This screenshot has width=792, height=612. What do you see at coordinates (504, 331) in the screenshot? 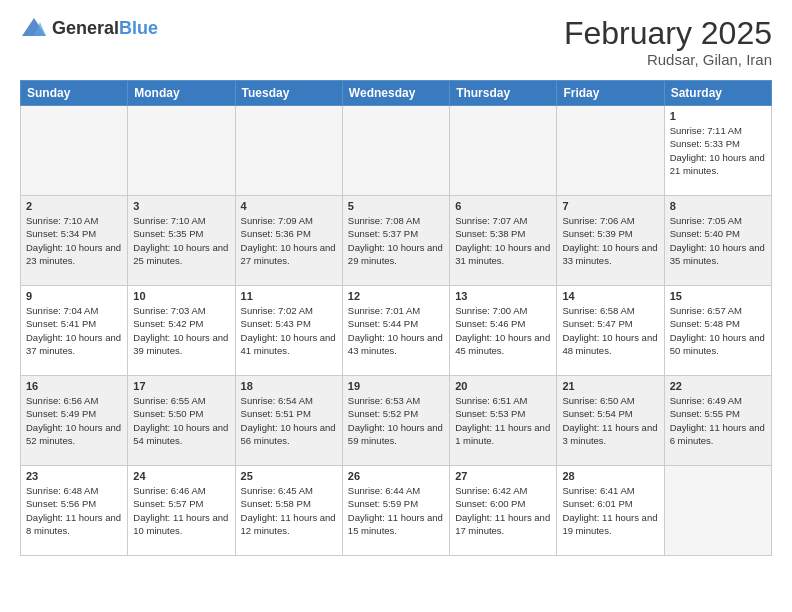
I see `calendar-day-cell: 13Sunrise: 7:00 AM Sunset: 5:46 PM Dayli…` at bounding box center [504, 331].